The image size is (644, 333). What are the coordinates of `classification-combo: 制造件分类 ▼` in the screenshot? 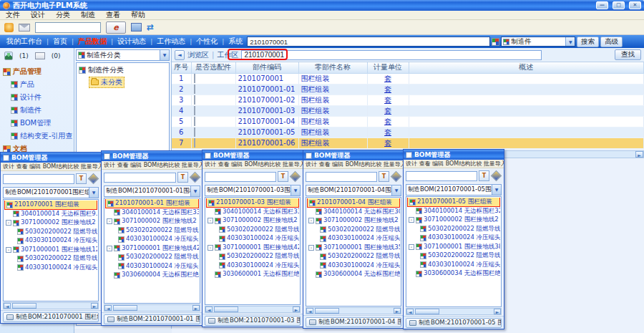 It's located at (123, 55).